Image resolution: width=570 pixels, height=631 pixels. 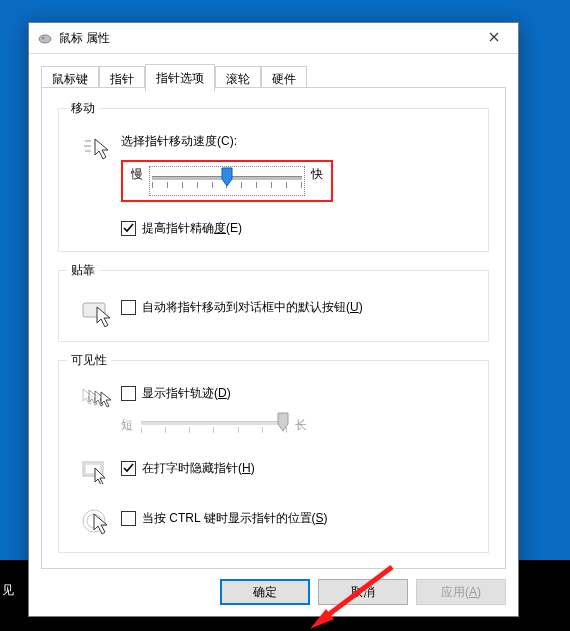 What do you see at coordinates (97, 150) in the screenshot?
I see `pointer-speed-icon` at bounding box center [97, 150].